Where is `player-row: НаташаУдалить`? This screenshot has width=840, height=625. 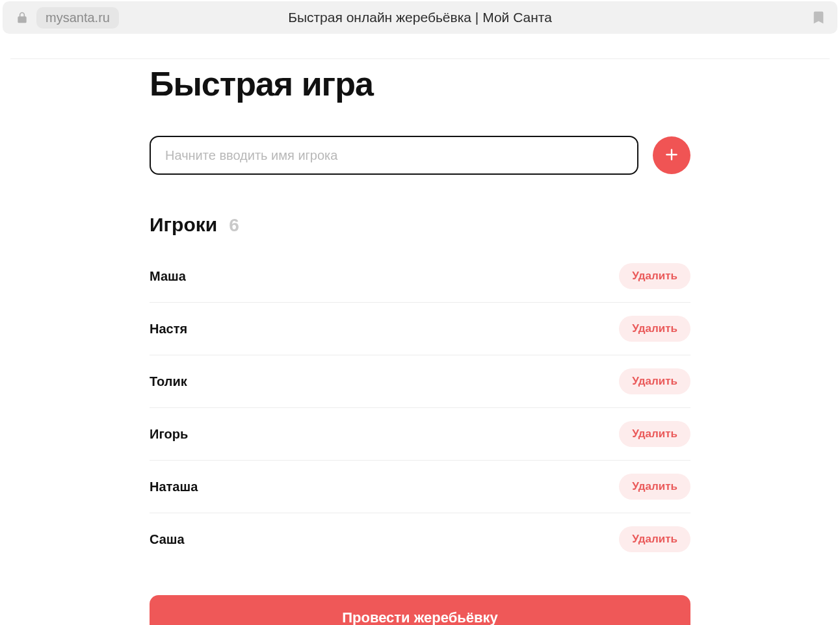 player-row: НаташаУдалить is located at coordinates (420, 487).